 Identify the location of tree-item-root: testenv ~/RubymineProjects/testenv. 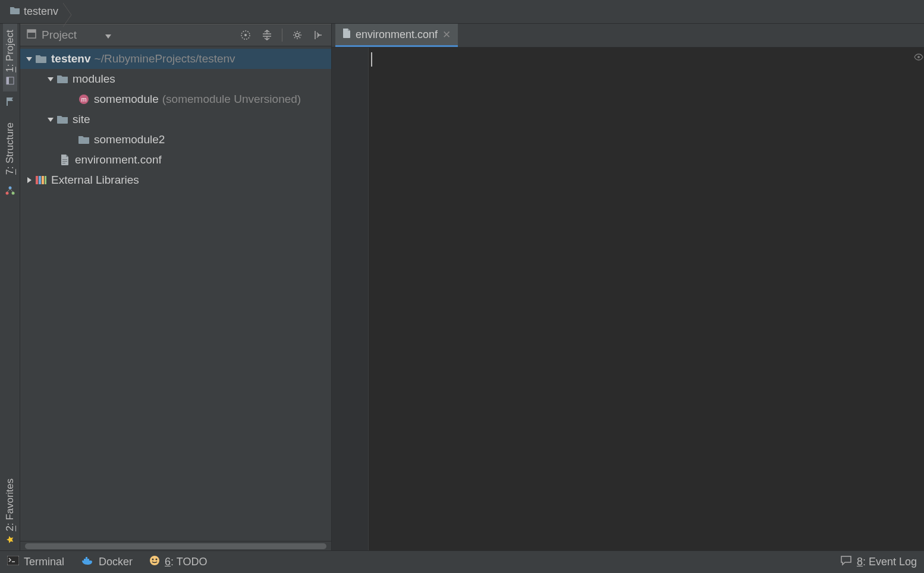
(176, 59).